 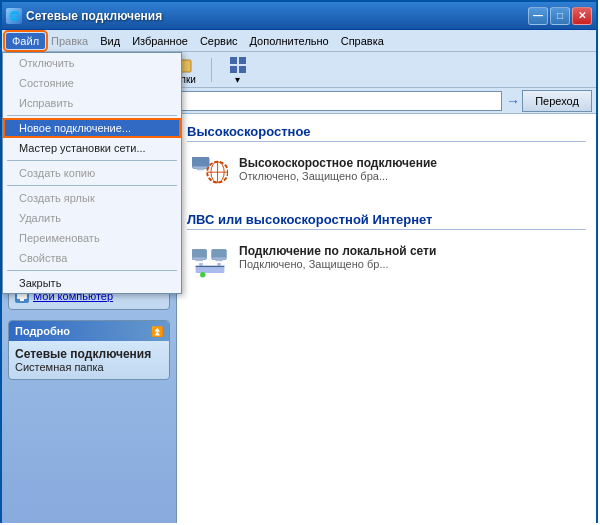 What do you see at coordinates (92, 148) in the screenshot?
I see `menu-wizard: Мастер установки сети...` at bounding box center [92, 148].